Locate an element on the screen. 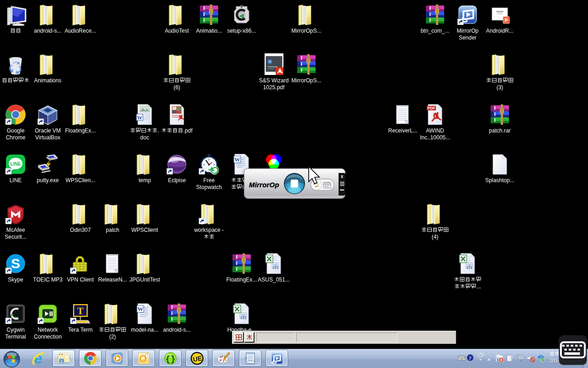  svg-text: P is located at coordinates (506, 20).